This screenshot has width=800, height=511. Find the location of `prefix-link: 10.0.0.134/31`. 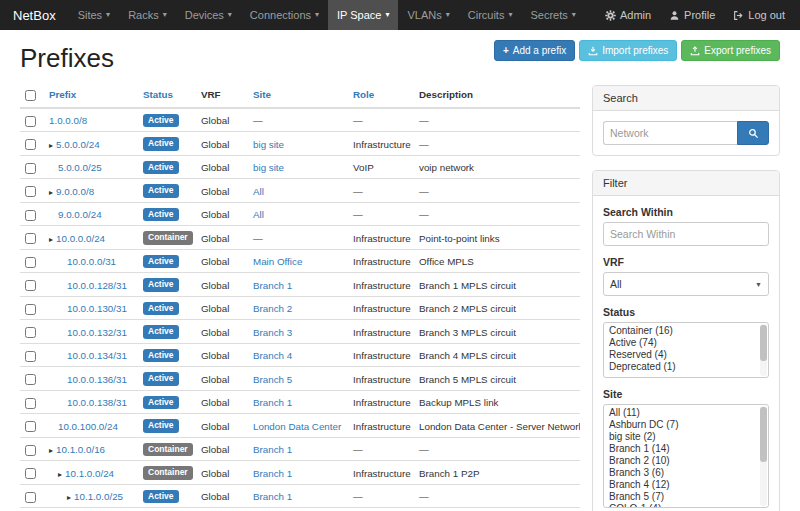

prefix-link: 10.0.0.134/31 is located at coordinates (97, 356).